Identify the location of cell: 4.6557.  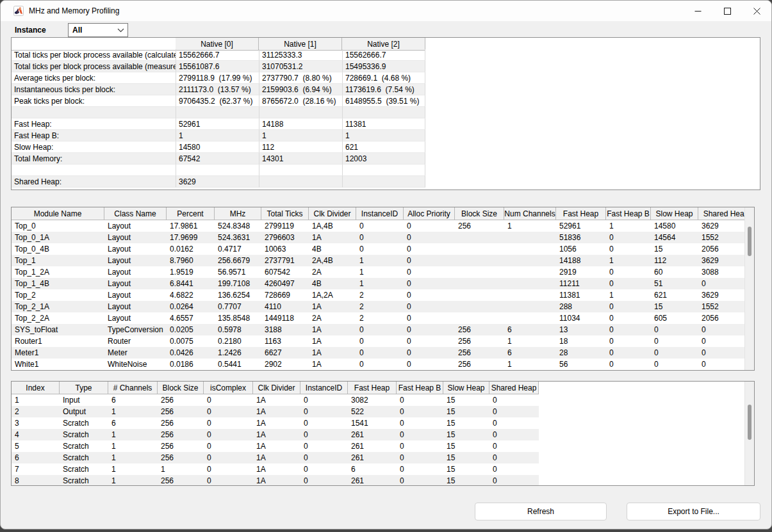
(191, 318).